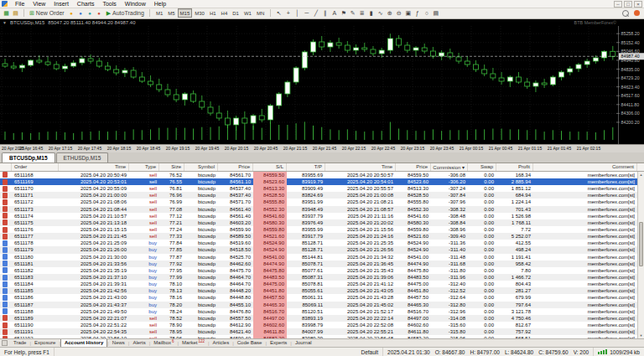 The height and width of the screenshot is (356, 644). Describe the element at coordinates (322, 202) in the screenshot. I see `table-row: 65111722025.04.20 21:08:06sell76.99btcus…` at that location.